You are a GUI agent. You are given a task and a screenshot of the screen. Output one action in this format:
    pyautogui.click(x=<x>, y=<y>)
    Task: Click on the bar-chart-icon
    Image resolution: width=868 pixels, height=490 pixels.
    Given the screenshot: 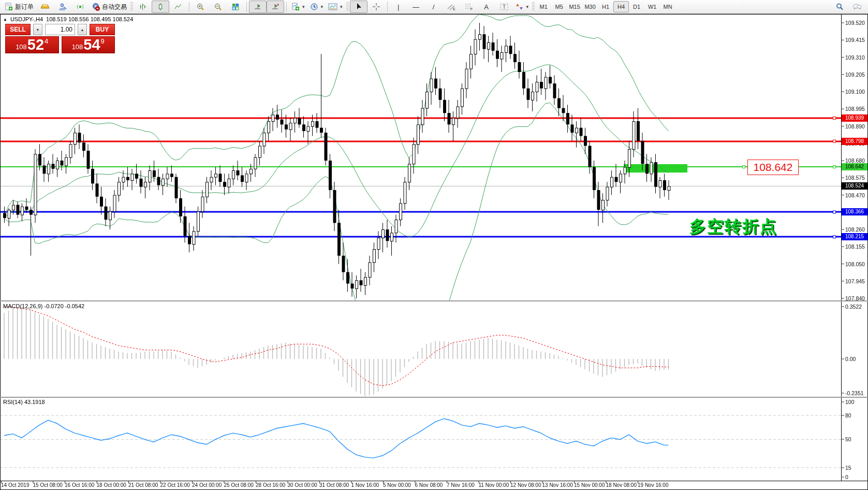 What is the action you would take?
    pyautogui.click(x=143, y=7)
    